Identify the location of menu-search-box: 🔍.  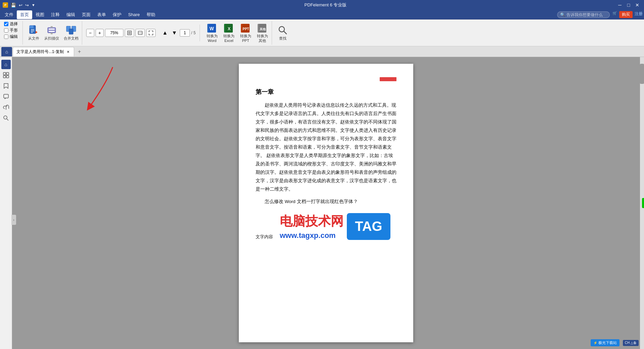
(584, 15).